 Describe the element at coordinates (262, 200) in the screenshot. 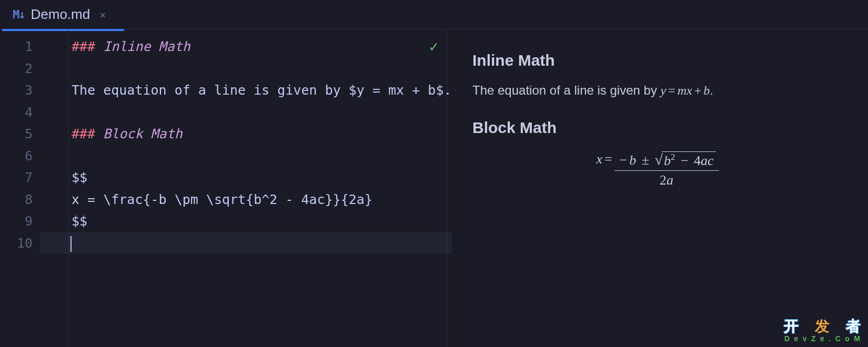

I see `code-line: x = \frac{-b \pm \sqrt{b^2 - 4ac}}{2a}` at that location.